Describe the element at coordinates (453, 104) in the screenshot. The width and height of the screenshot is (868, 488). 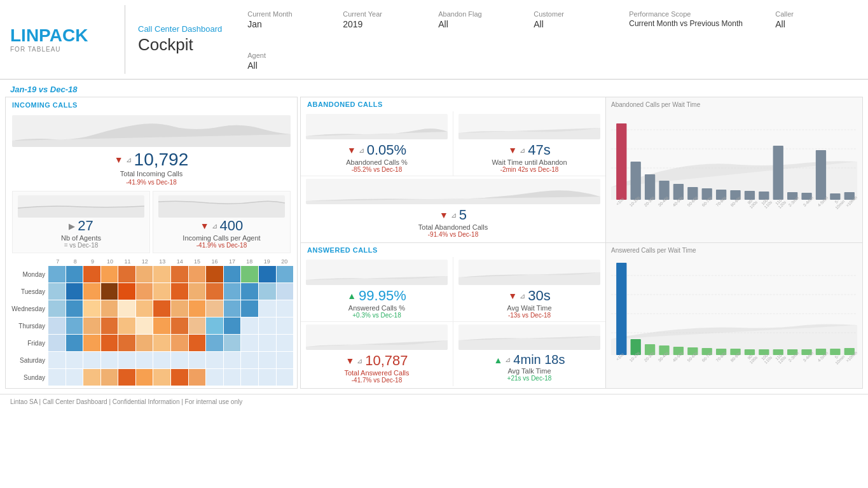
I see `abandoned-title: ABANDONED CALLS` at that location.